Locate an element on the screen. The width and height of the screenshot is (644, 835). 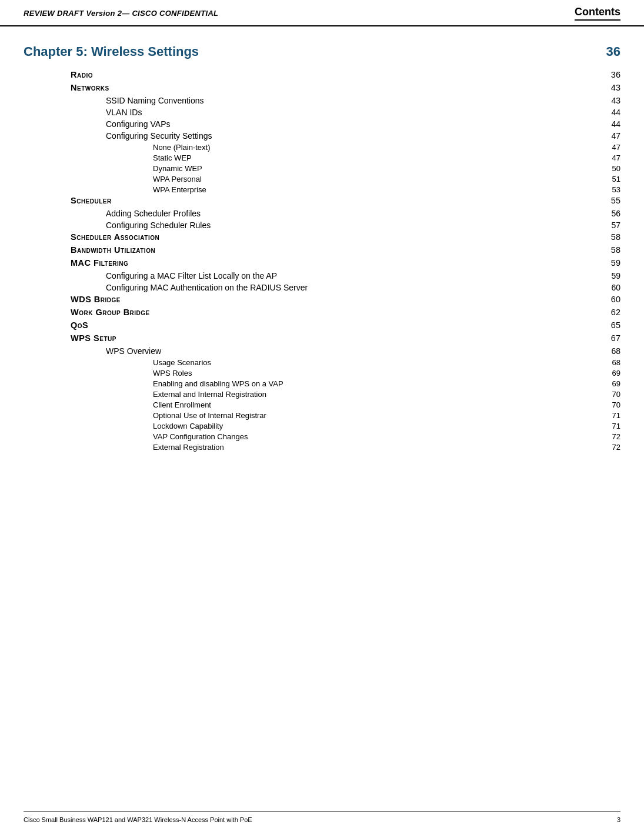
chapter-title: Chapter 5: Wireless Settings is located at coordinates (111, 52).